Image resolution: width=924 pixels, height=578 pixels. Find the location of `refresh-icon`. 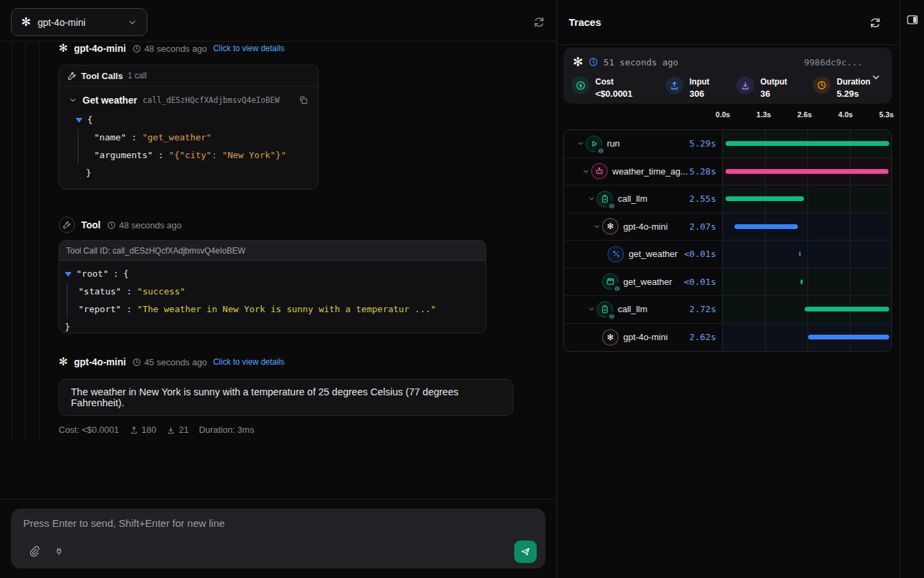

refresh-icon is located at coordinates (876, 23).